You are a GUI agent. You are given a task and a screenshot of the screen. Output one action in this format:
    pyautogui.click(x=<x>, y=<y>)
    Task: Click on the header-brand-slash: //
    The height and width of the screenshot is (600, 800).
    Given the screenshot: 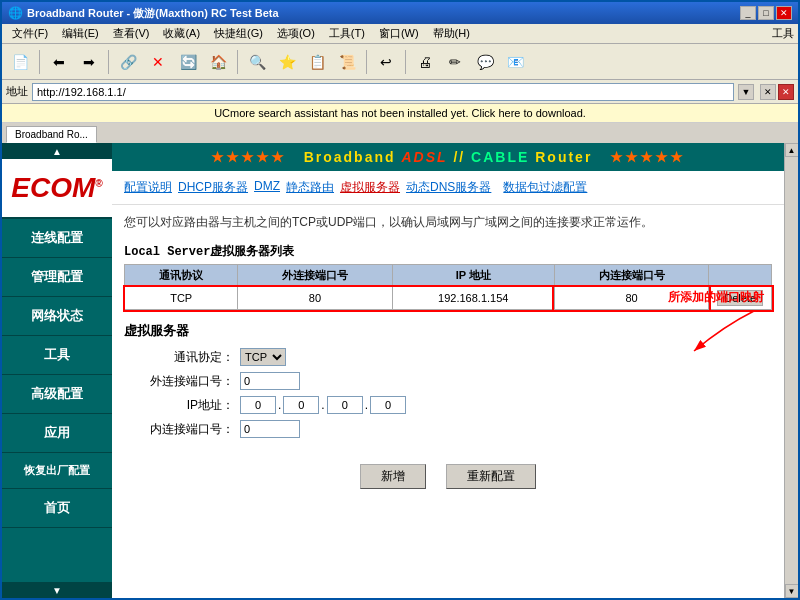 What is the action you would take?
    pyautogui.click(x=462, y=157)
    